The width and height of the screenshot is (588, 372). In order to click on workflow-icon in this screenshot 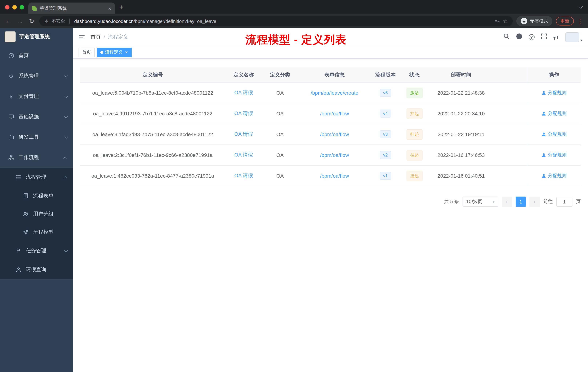, I will do `click(11, 158)`.